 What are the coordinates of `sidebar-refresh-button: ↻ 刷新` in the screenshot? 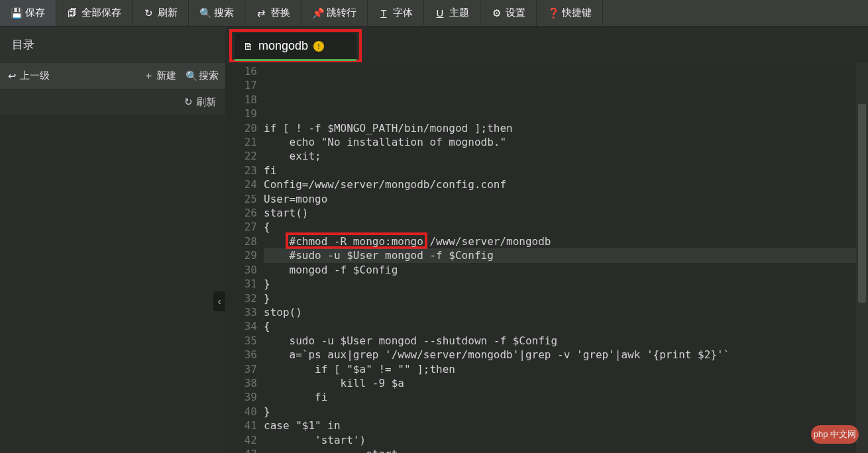 It's located at (113, 102).